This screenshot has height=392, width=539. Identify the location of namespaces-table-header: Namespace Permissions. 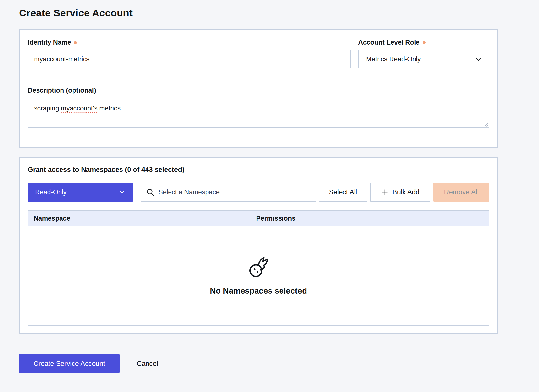
(258, 219).